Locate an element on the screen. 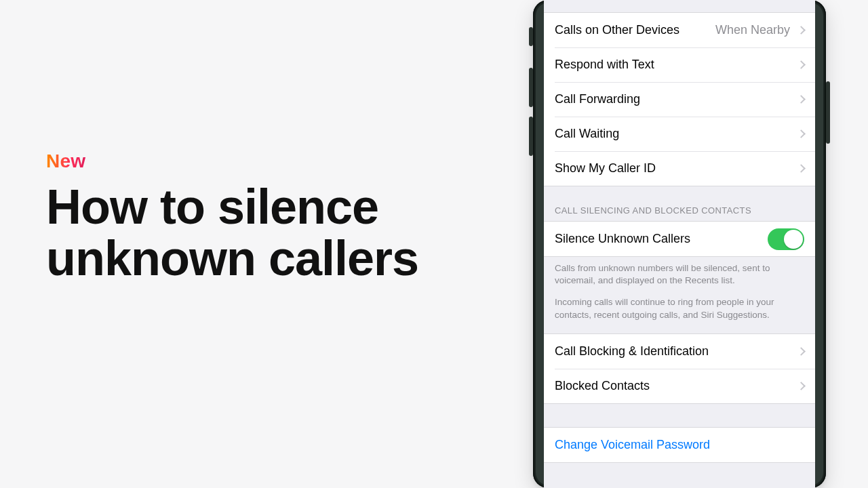 This screenshot has height=488, width=868. settings-group-calls: Calls on Other Devices When Nearby Respo… is located at coordinates (679, 99).